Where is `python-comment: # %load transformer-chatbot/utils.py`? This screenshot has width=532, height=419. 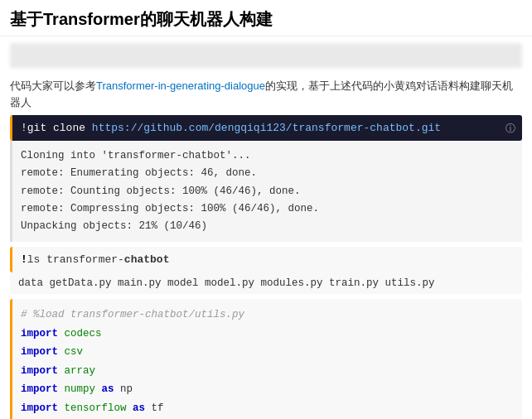 python-comment: # %load transformer-chatbot/utils.py is located at coordinates (267, 315).